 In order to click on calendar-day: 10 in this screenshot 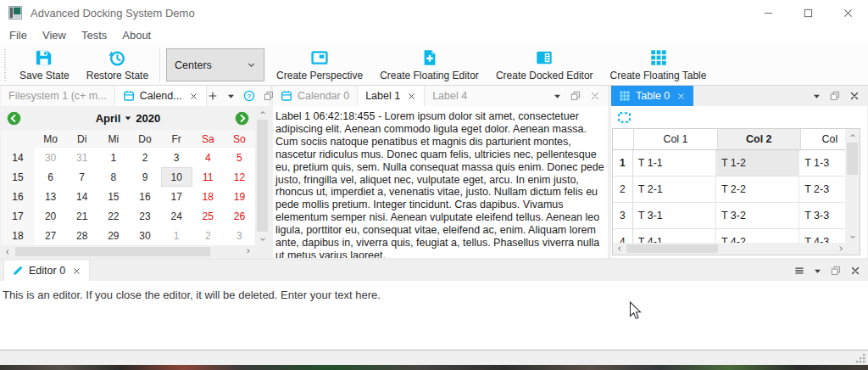, I will do `click(176, 177)`.